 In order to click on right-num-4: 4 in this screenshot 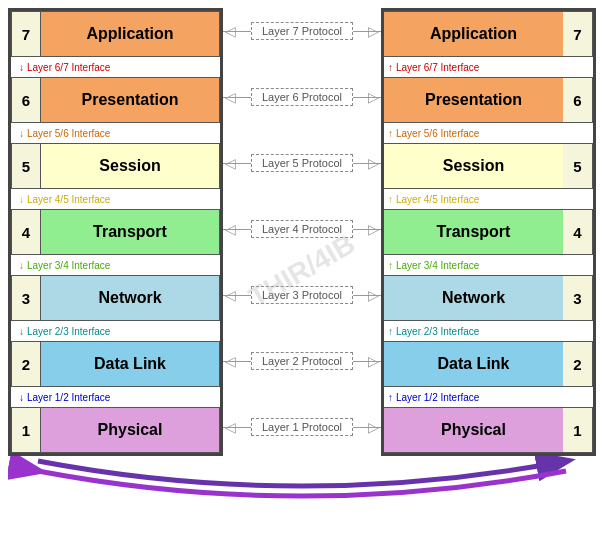, I will do `click(578, 232)`.